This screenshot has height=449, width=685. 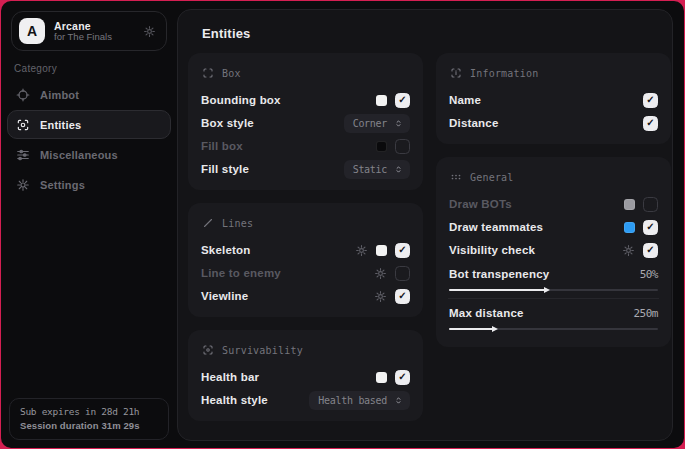 I want to click on setting-row: Draw BOTs ✓, so click(x=554, y=204).